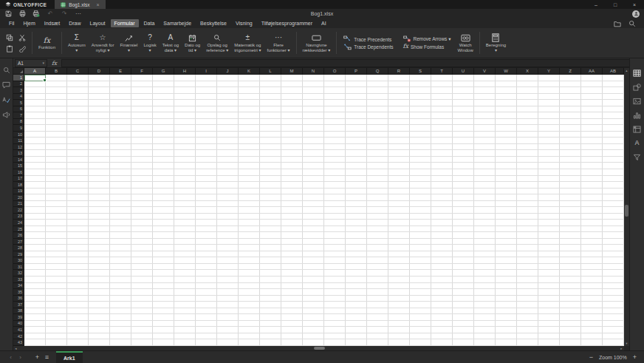 The image size is (644, 363). What do you see at coordinates (19, 235) in the screenshot?
I see `row-header-26: 26` at bounding box center [19, 235].